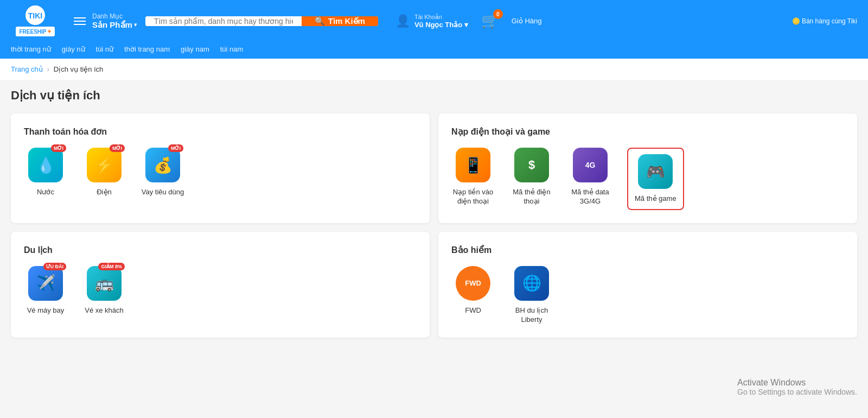 This screenshot has width=868, height=418. I want to click on water-icon: 💧, so click(46, 165).